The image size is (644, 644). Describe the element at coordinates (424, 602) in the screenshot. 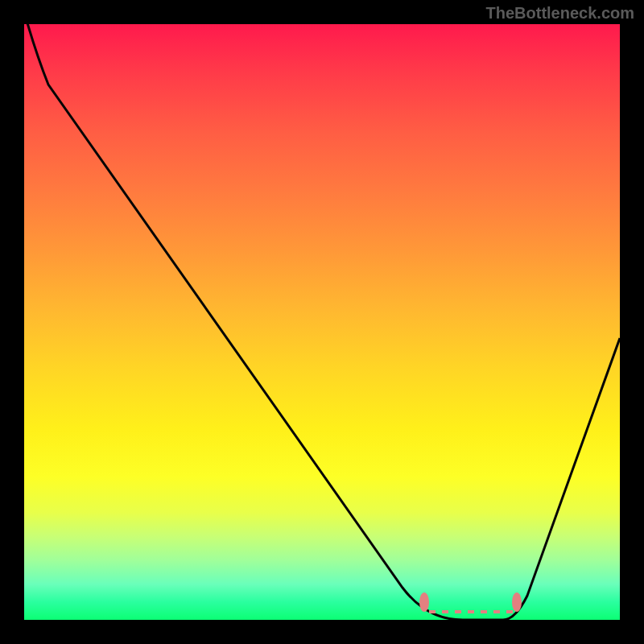

I see `left-marker` at that location.